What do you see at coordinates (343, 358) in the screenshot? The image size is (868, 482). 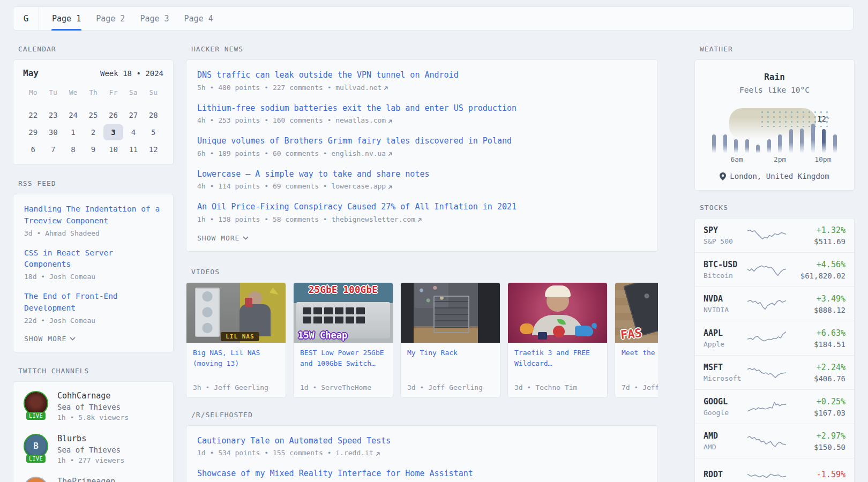 I see `video-title: BEST Low Power 25GbE and 100GbE Switch…` at bounding box center [343, 358].